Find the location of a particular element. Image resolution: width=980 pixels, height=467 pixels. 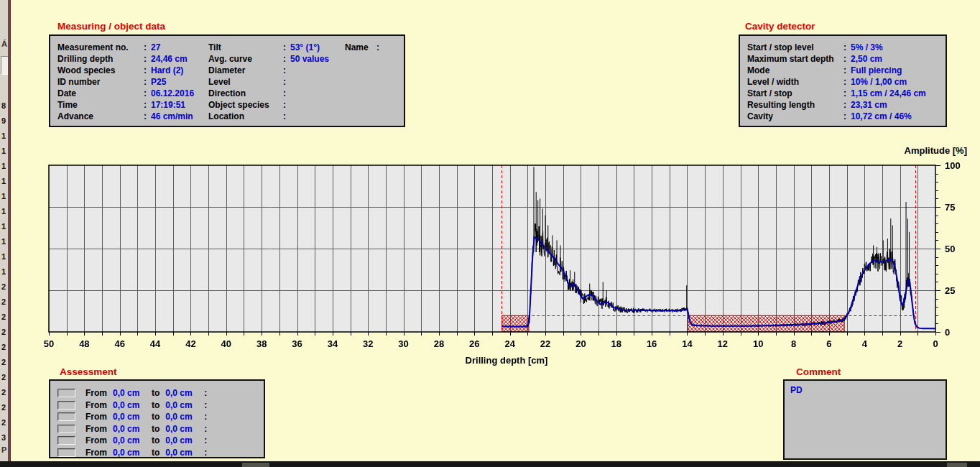

measuring-data-panel: Measurement no.:27Drilling depth:24,46 c… is located at coordinates (227, 80).